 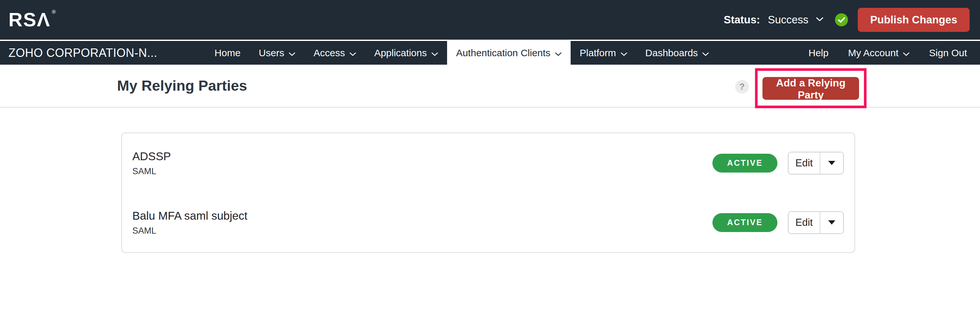 I want to click on relying-party-name: ADSSP, so click(x=152, y=156).